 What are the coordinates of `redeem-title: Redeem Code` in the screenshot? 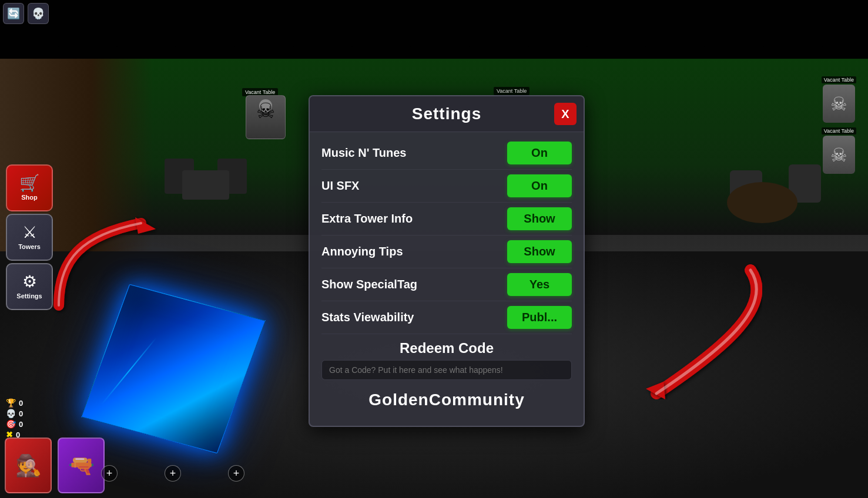 It's located at (447, 348).